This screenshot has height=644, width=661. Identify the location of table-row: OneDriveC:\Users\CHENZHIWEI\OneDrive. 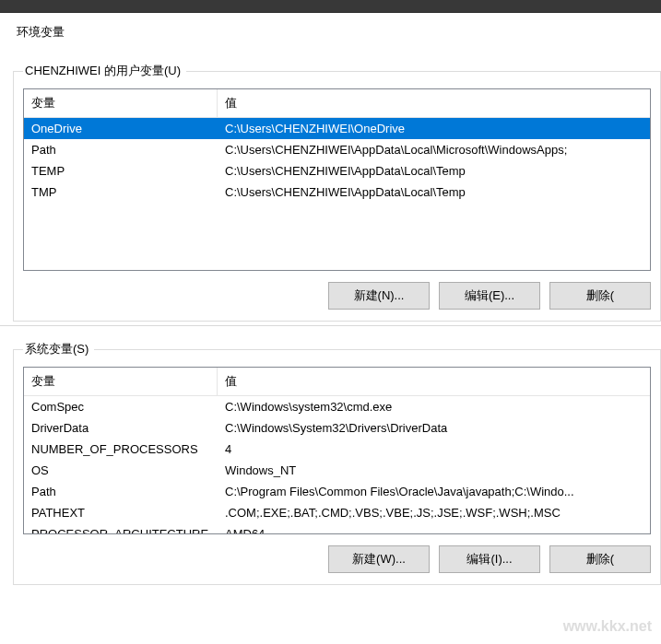
(337, 129).